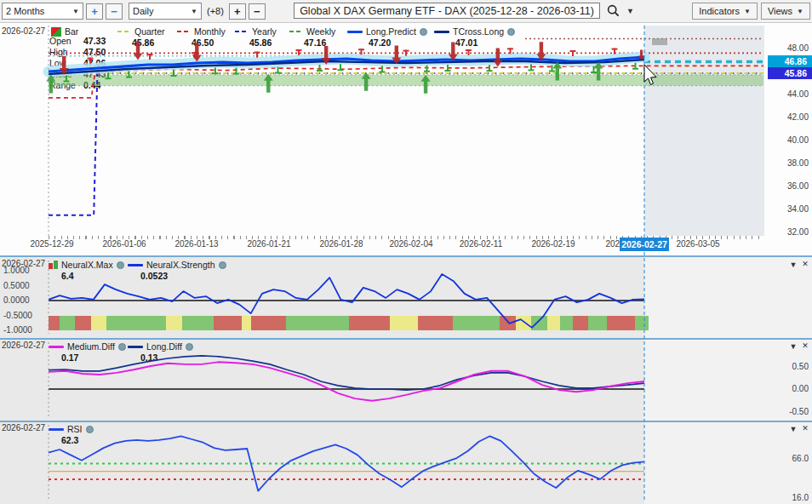 The height and width of the screenshot is (504, 812). Describe the element at coordinates (406, 12) in the screenshot. I see `toolbar: 2 Months ▼ + − Daily ▼ (+8) + − Global X…` at that location.